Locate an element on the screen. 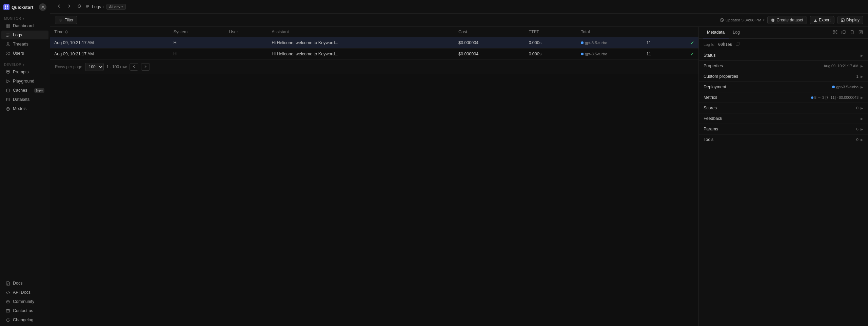 The width and height of the screenshot is (868, 326). sidebar-item-label: Threads is located at coordinates (21, 44).